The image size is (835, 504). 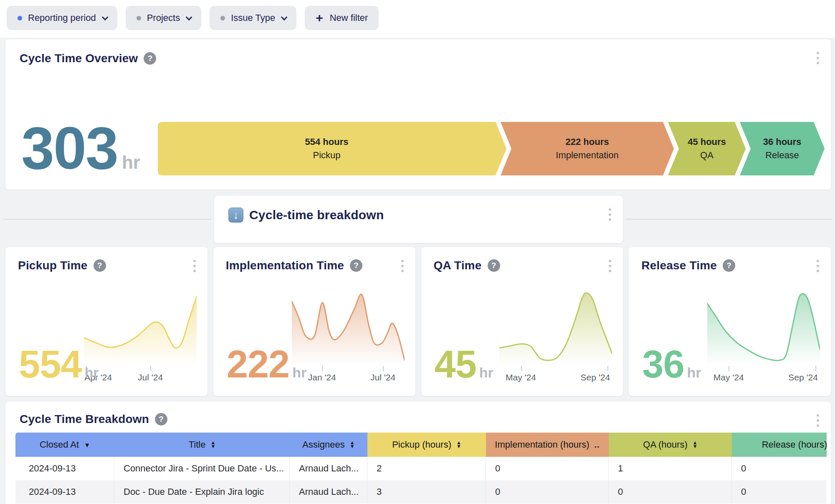 I want to click on metric-card-release-time: Release Time ? May '24Sep '24 36 hr, so click(x=730, y=322).